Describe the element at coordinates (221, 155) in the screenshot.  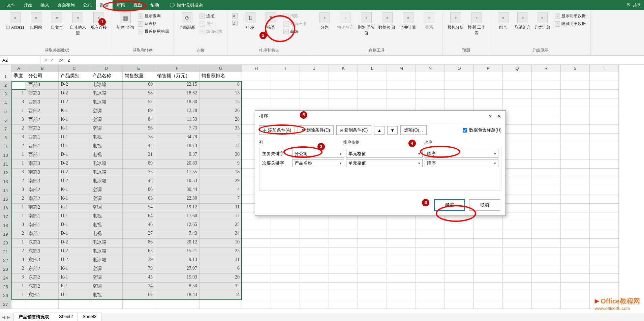
I see `cell: 30` at that location.